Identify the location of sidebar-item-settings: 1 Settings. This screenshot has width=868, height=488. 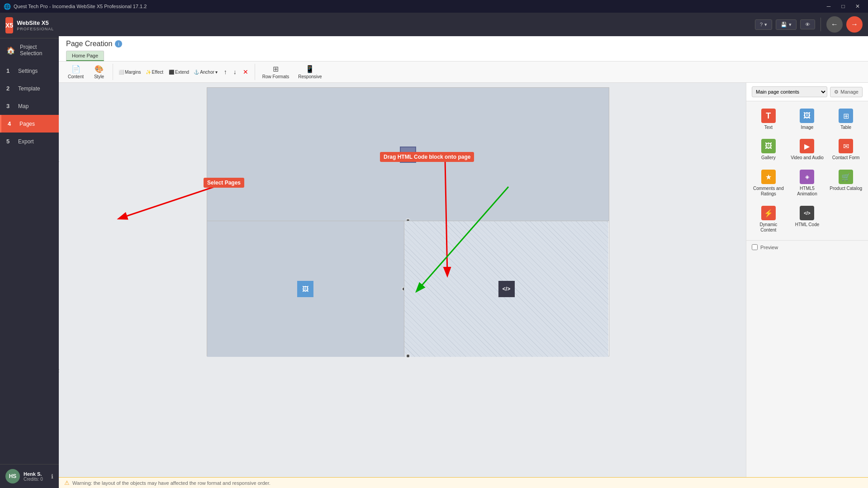
(29, 71).